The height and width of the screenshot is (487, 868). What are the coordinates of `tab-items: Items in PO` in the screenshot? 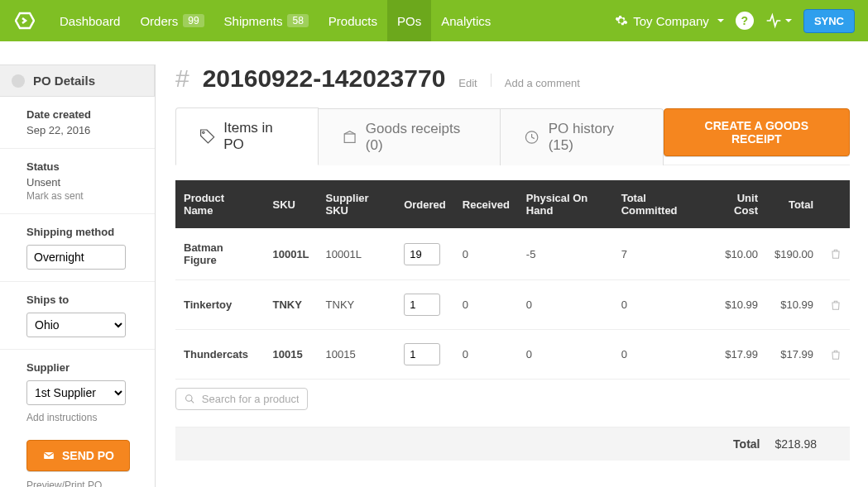 It's located at (247, 136).